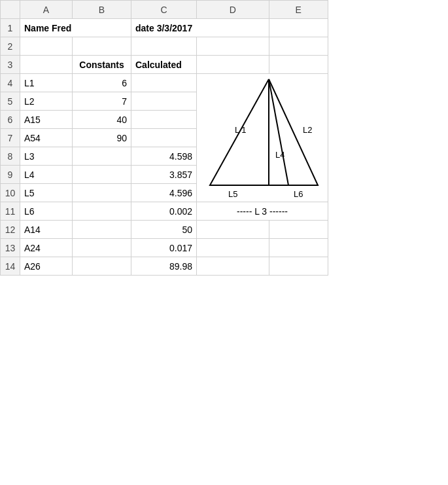  I want to click on cell-b6: 40, so click(102, 120).